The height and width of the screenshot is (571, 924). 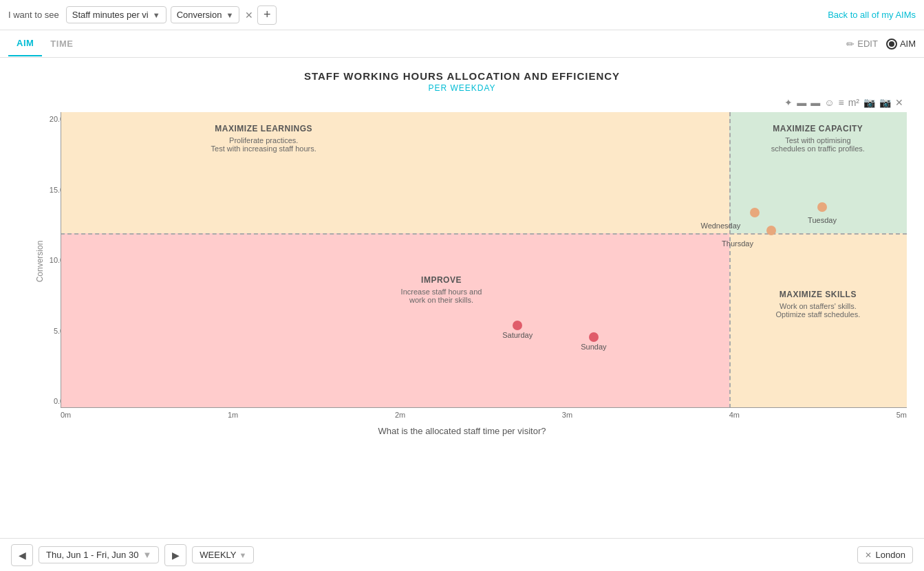 What do you see at coordinates (822, 220) in the screenshot?
I see `data-label-tuesday: Tuesday` at bounding box center [822, 220].